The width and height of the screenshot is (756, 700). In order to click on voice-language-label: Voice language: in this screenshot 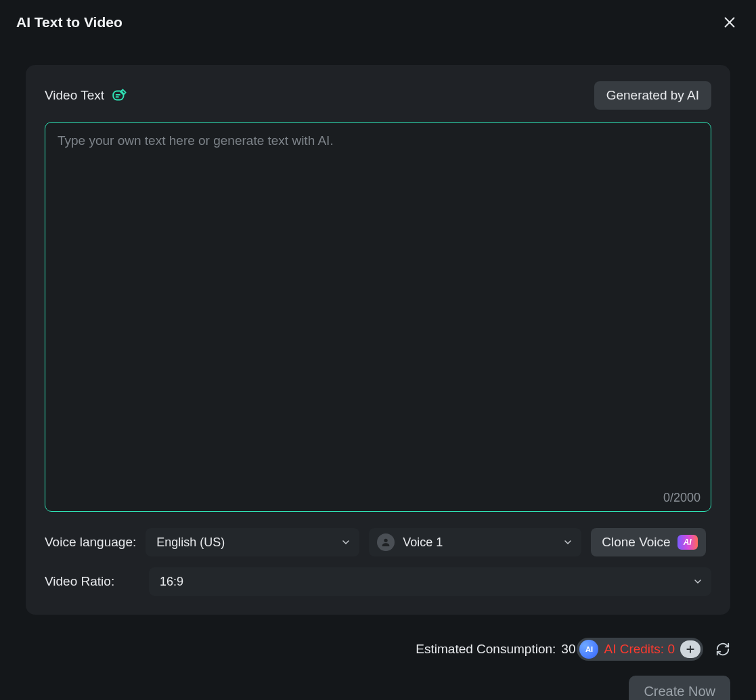, I will do `click(91, 542)`.